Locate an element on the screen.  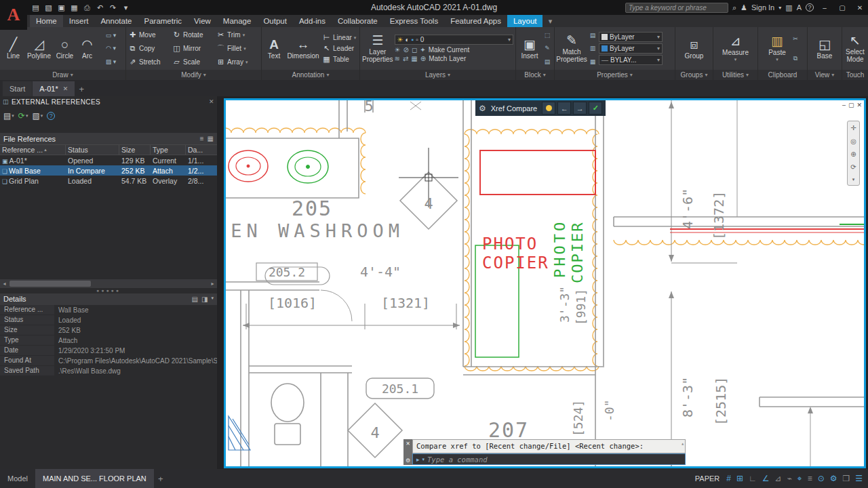
redo-icon: ↷ is located at coordinates (113, 8).